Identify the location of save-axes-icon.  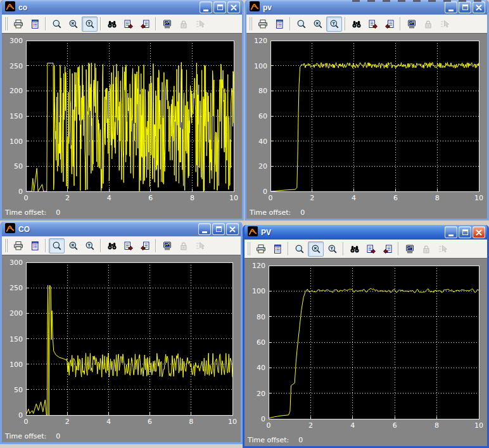
(373, 24).